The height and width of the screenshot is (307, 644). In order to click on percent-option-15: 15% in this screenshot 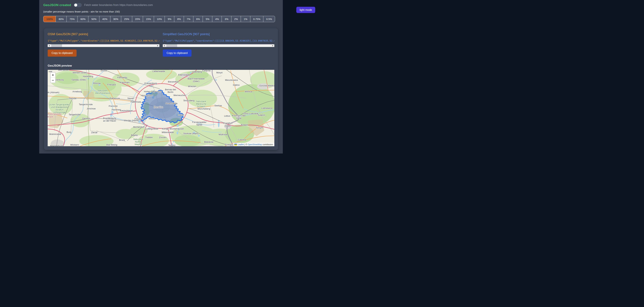, I will do `click(148, 19)`.